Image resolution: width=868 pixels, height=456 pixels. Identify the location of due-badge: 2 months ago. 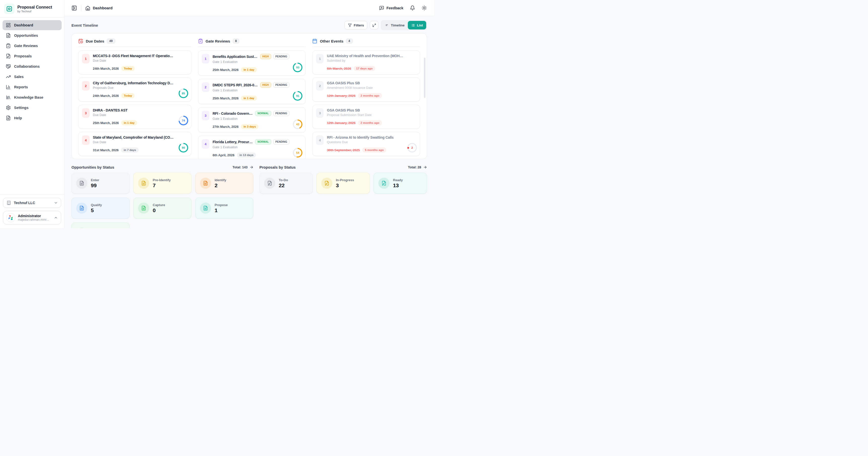
(370, 123).